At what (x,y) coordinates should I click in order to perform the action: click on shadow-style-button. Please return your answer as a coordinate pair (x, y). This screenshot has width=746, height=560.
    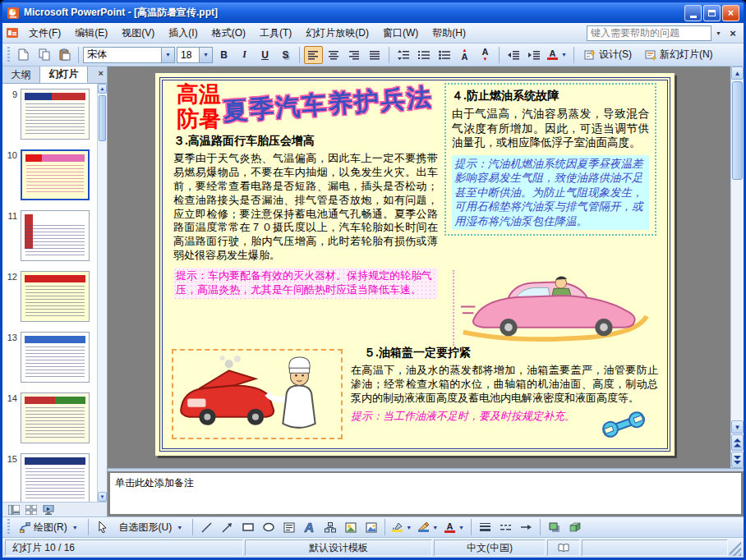
    Looking at the image, I should click on (554, 527).